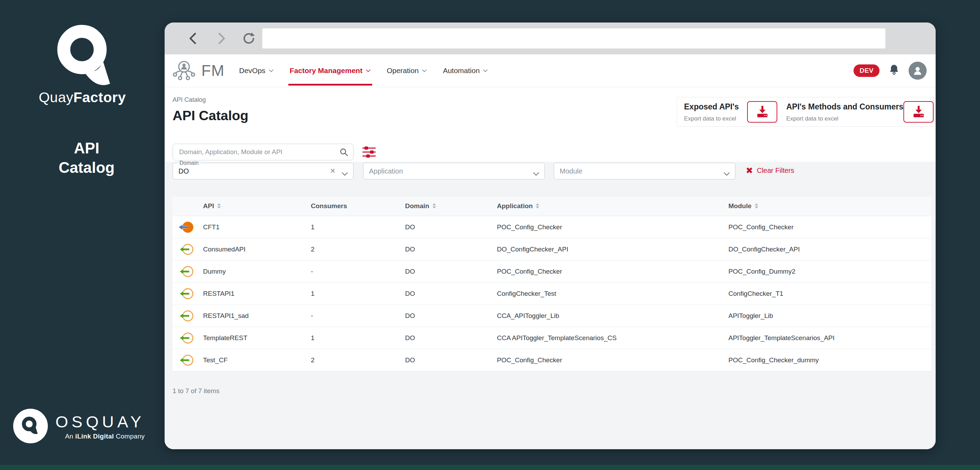  What do you see at coordinates (894, 71) in the screenshot?
I see `bell-icon` at bounding box center [894, 71].